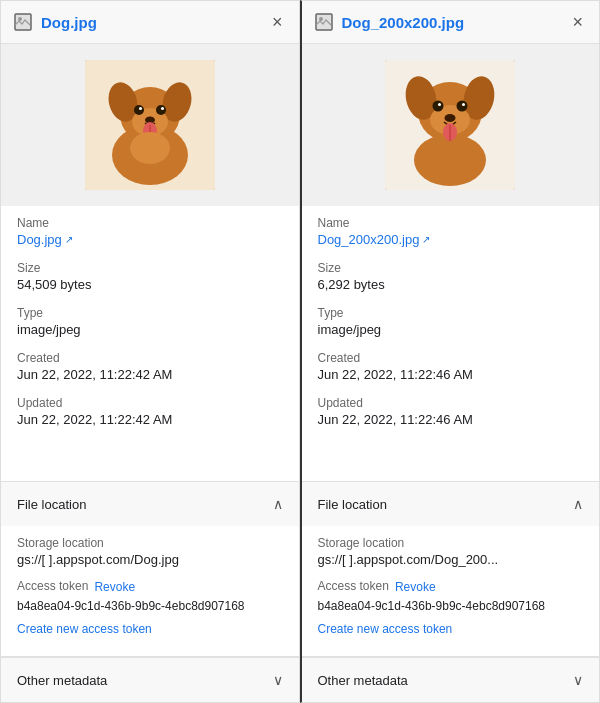  I want to click on type-value-1: image/jpeg, so click(150, 330).